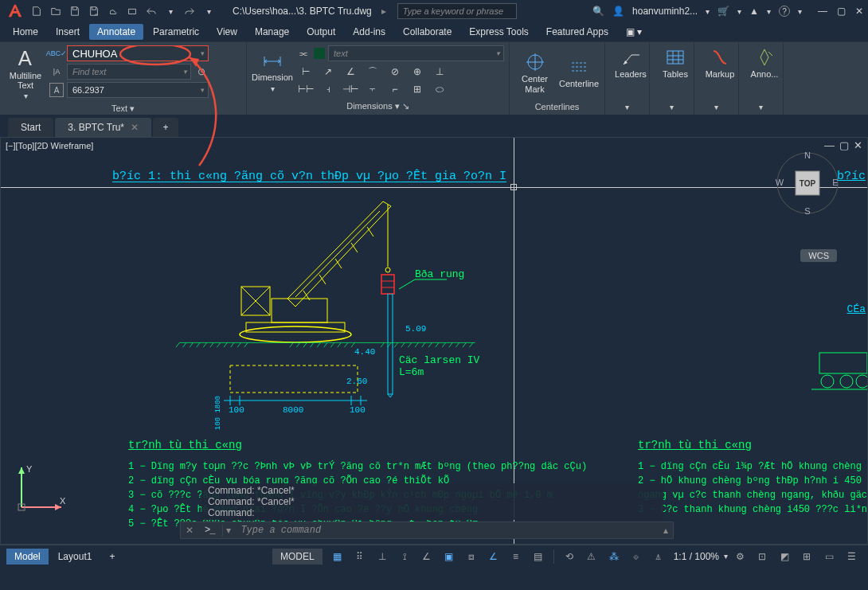 Image resolution: width=868 pixels, height=590 pixels. What do you see at coordinates (762, 557) in the screenshot?
I see `monitor-icon: ⊡` at bounding box center [762, 557].